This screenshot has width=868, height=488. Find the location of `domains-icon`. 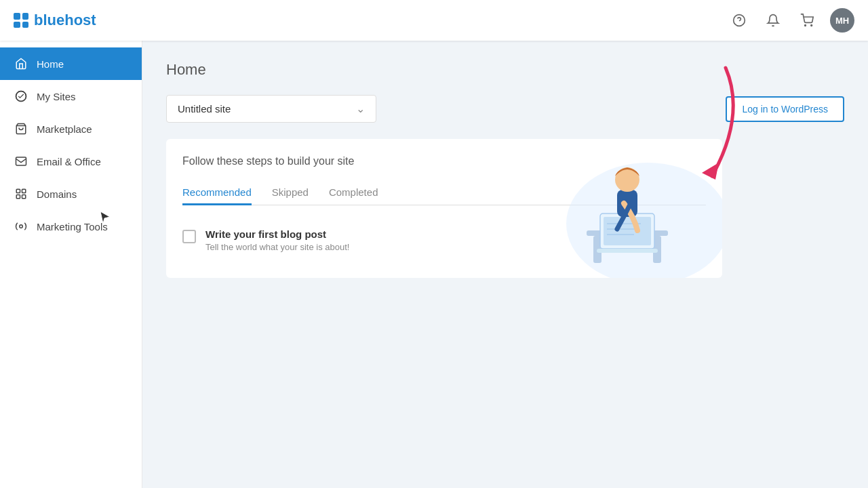

domains-icon is located at coordinates (21, 194).